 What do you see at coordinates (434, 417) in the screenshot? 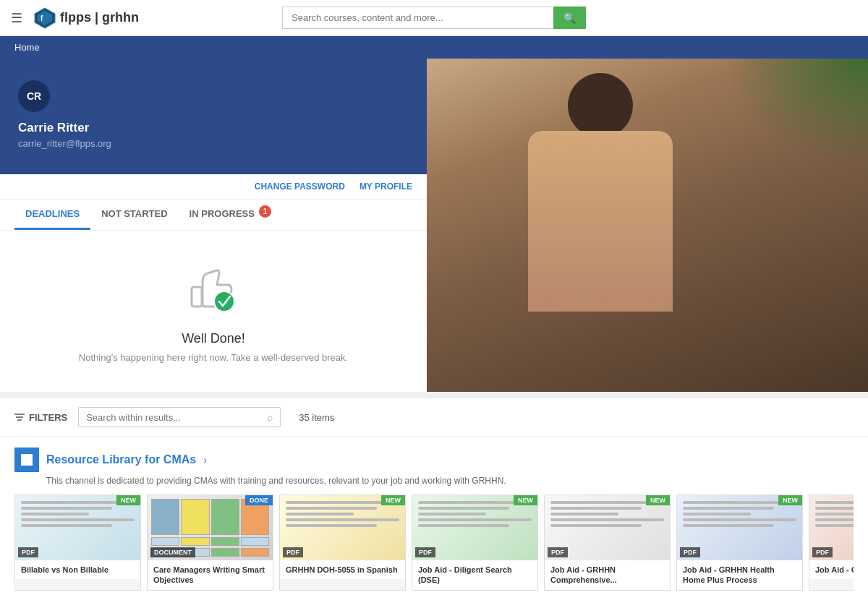
I see `filter-bar: FILTERS ⌕ 35 items` at bounding box center [434, 417].